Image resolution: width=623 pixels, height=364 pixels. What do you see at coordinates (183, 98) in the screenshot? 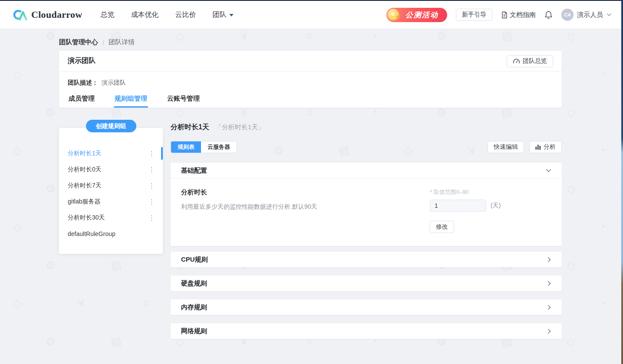
I see `tab-cloud-account-management: 云账号管理` at bounding box center [183, 98].